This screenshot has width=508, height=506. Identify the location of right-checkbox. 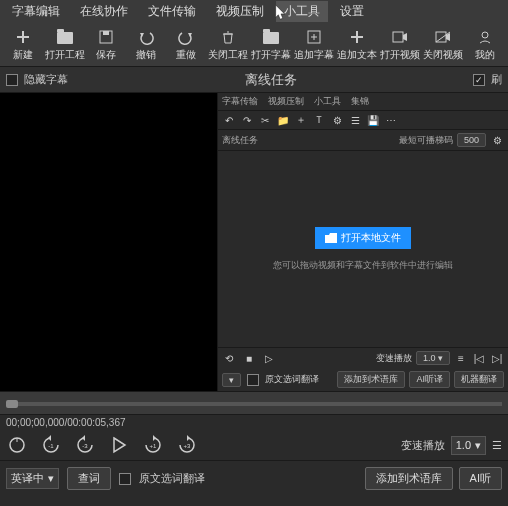
(479, 80).